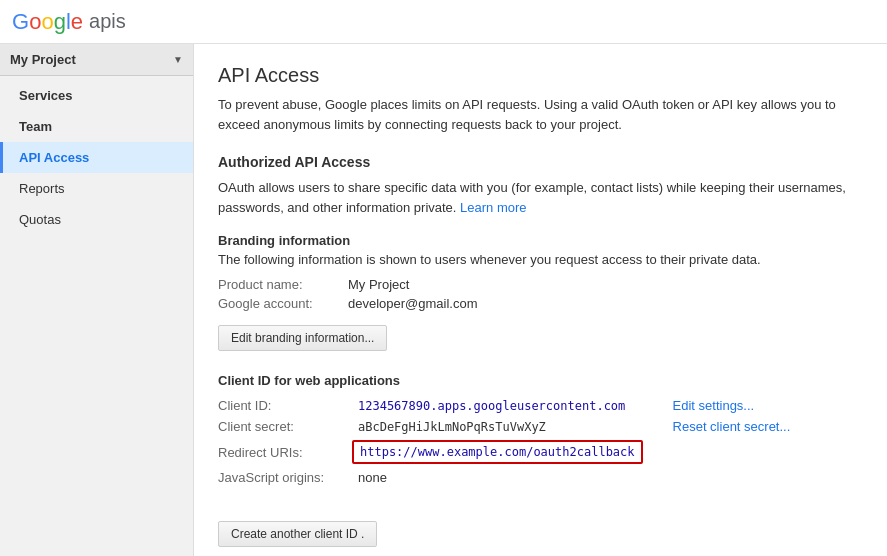 The image size is (887, 556). What do you see at coordinates (96, 126) in the screenshot?
I see `sidebar-item-team: Team` at bounding box center [96, 126].